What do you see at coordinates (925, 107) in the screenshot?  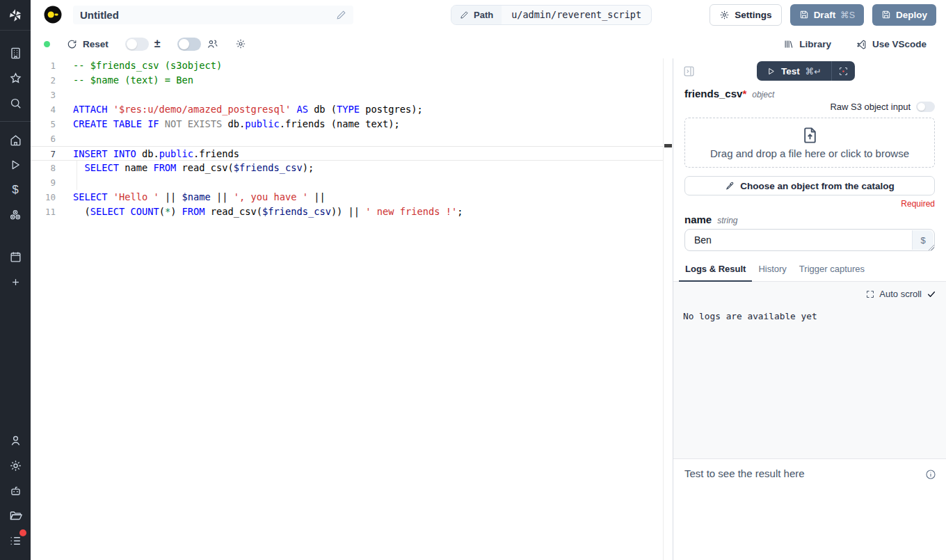 I see `raw-s3-toggle` at bounding box center [925, 107].